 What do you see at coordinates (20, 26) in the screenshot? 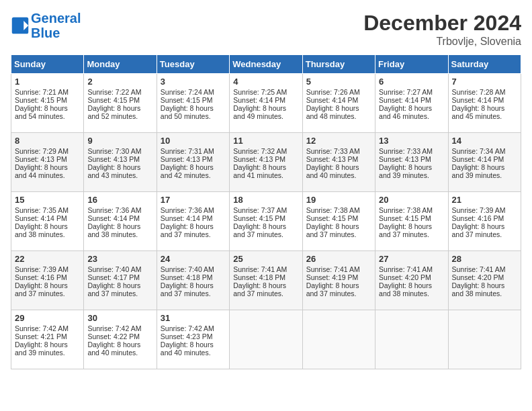
I see `logo-icon` at bounding box center [20, 26].